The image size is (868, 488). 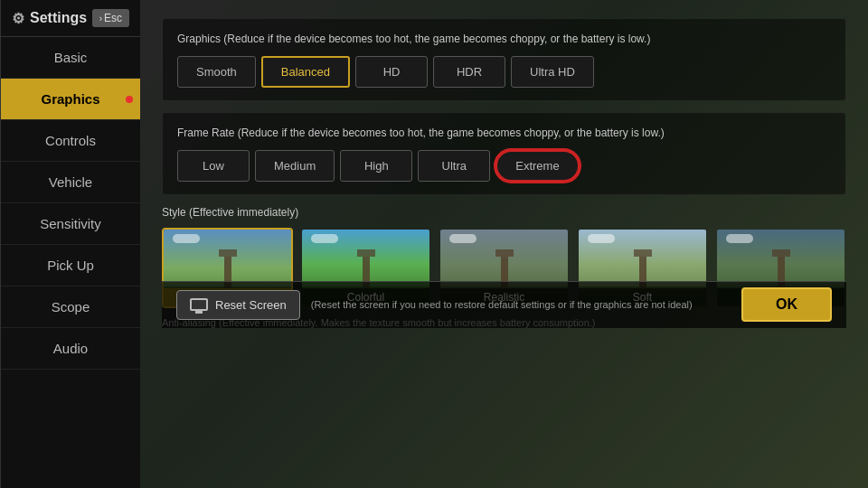 What do you see at coordinates (505, 40) in the screenshot?
I see `graphics-quality-label: Graphics (Reduce if the device becomes t…` at bounding box center [505, 40].